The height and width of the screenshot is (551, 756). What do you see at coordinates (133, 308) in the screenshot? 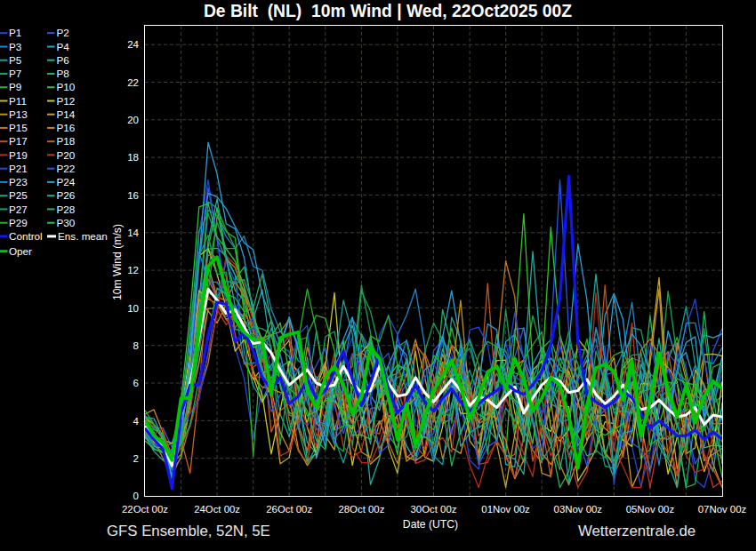
I see `svg-text: 10` at bounding box center [133, 308].